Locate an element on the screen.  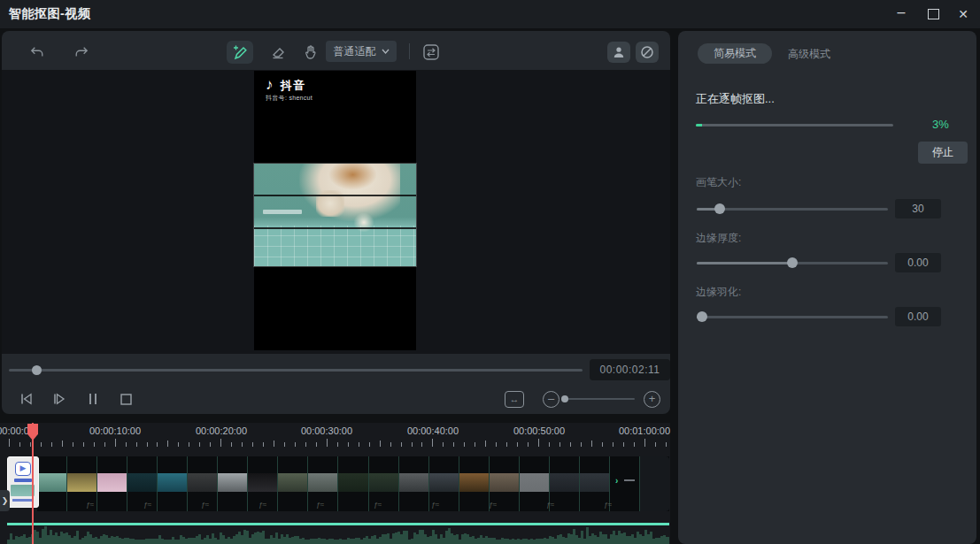
previous-frame-button is located at coordinates (27, 399).